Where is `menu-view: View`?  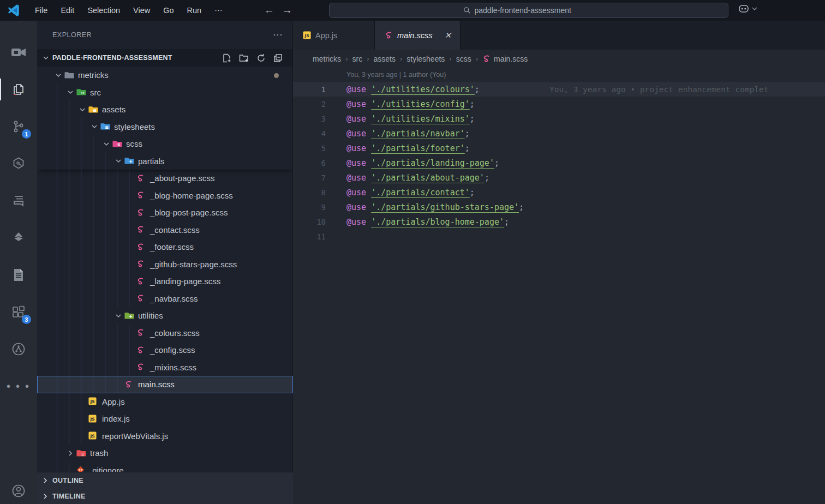 menu-view: View is located at coordinates (142, 10).